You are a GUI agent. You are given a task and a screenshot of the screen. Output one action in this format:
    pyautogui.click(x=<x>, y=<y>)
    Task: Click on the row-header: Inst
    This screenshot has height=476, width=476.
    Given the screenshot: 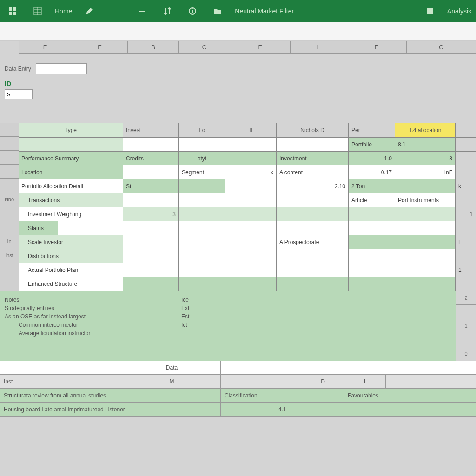 What is the action you would take?
    pyautogui.click(x=9, y=255)
    